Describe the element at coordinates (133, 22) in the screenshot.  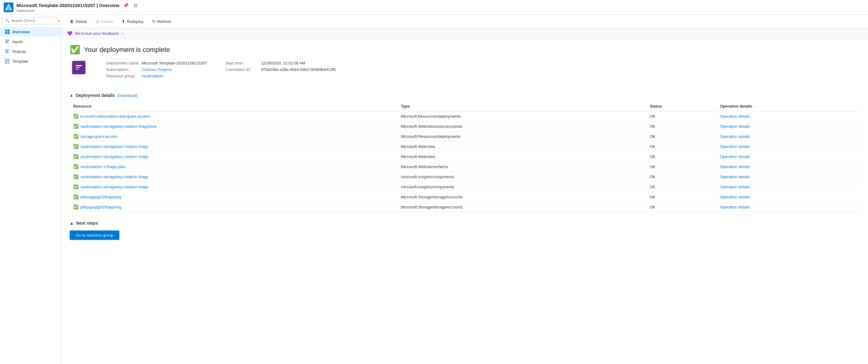
I see `redeploy-button: ⬆ Redeploy` at that location.